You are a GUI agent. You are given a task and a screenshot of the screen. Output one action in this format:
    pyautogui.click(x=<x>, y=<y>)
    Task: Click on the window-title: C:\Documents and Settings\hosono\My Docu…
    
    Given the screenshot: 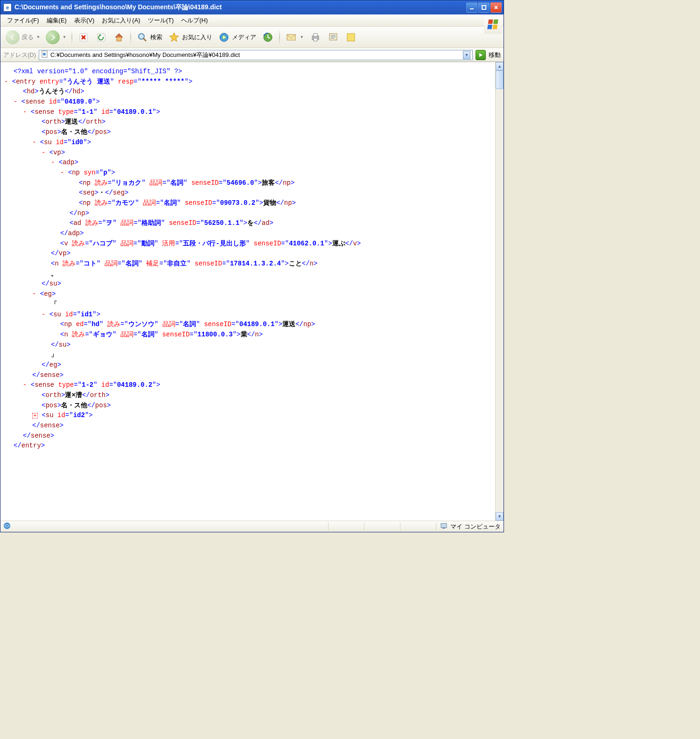 What is the action you would take?
    pyautogui.click(x=240, y=7)
    